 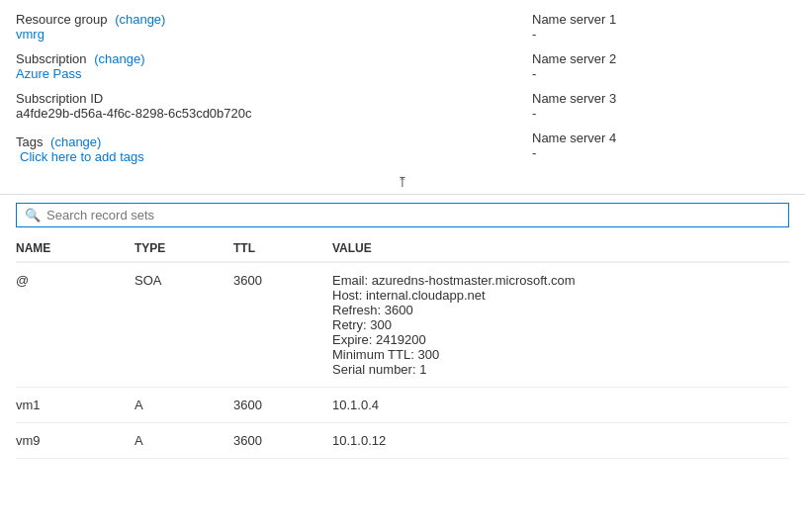 I want to click on subscription-value: Azure Pass, so click(x=48, y=73).